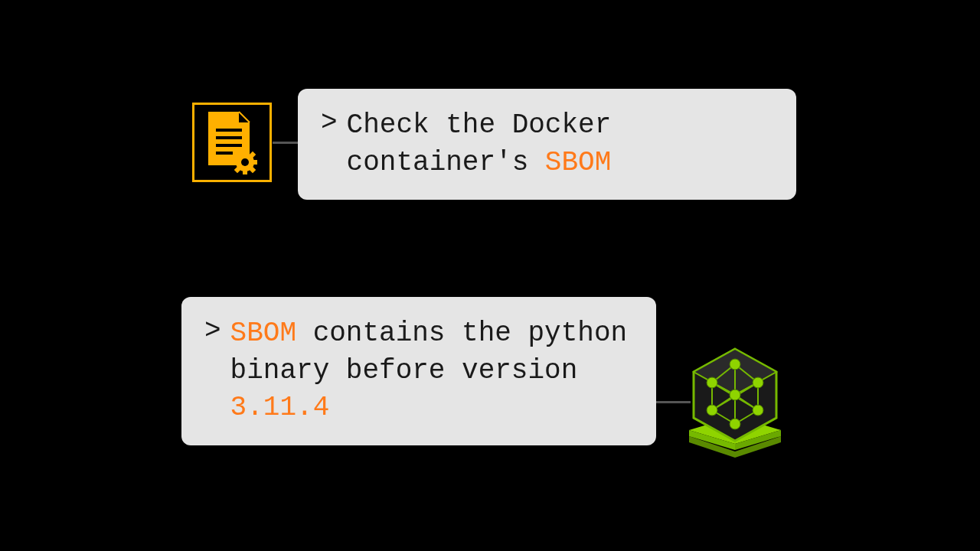 This screenshot has width=980, height=551. I want to click on card-1-text: Check the Docker container's SBOM, so click(560, 144).